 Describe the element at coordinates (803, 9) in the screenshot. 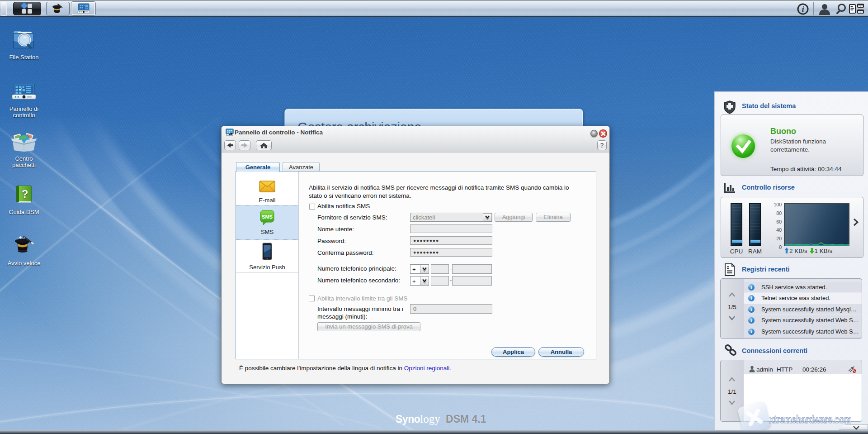

I see `svg-text: i` at that location.